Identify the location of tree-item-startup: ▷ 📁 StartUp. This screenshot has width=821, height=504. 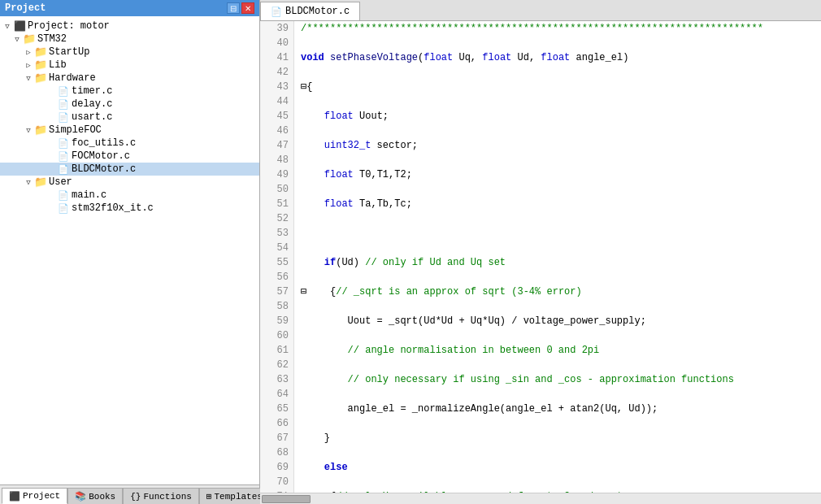
(130, 52).